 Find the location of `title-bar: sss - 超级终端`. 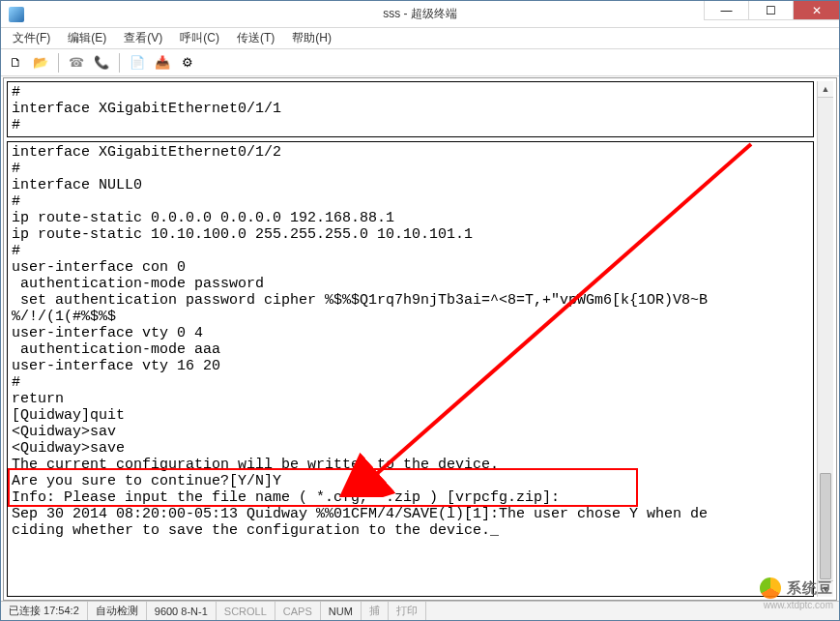

title-bar: sss - 超级终端 is located at coordinates (420, 15).